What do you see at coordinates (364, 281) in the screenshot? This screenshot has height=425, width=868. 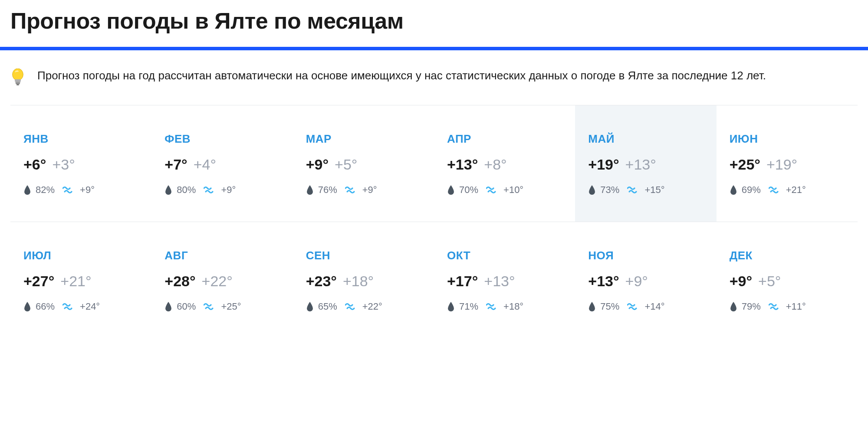 I see `month-temps: +23°+18°` at bounding box center [364, 281].